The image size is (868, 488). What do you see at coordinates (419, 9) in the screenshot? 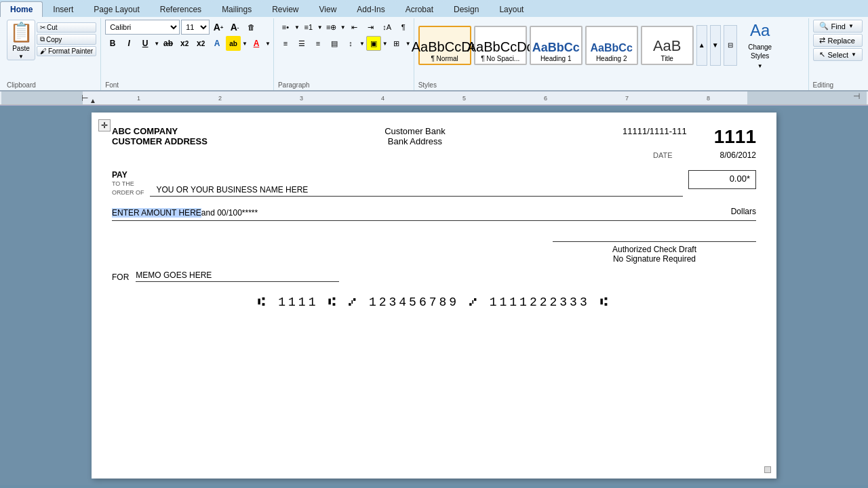
I see `tab-acrobat: Acrobat` at bounding box center [419, 9].